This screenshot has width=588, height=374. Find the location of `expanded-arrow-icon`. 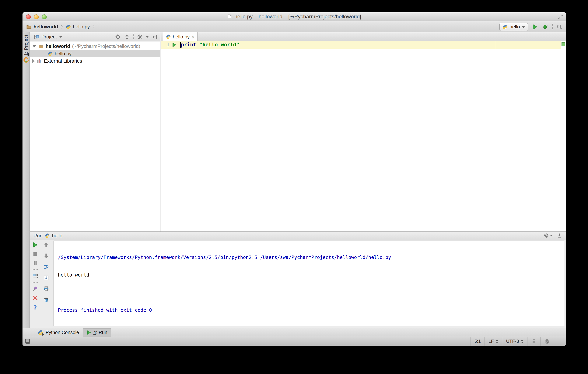

expanded-arrow-icon is located at coordinates (34, 46).